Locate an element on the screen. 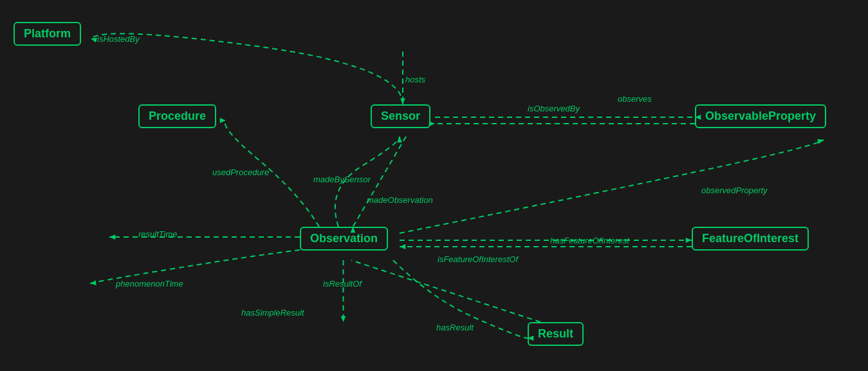 This screenshot has width=868, height=371. node-procedure: Procedure is located at coordinates (178, 116).